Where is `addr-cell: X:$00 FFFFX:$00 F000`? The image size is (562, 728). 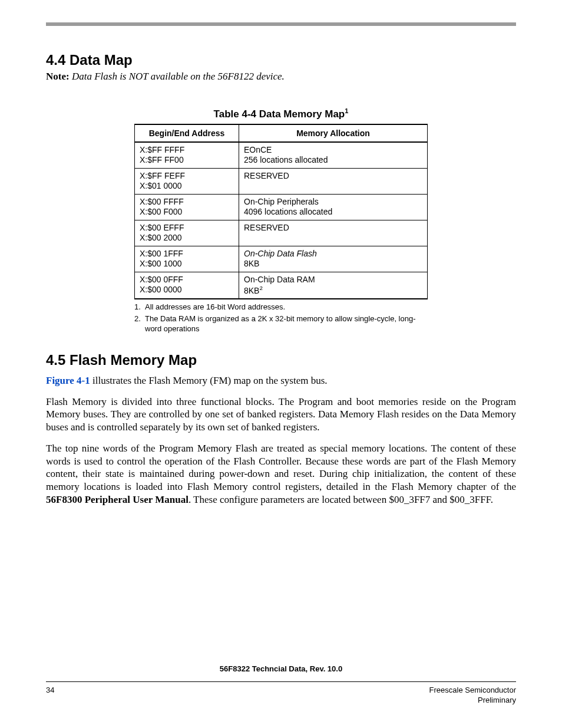
addr-cell: X:$00 FFFFX:$00 F000 is located at coordinates (187, 207).